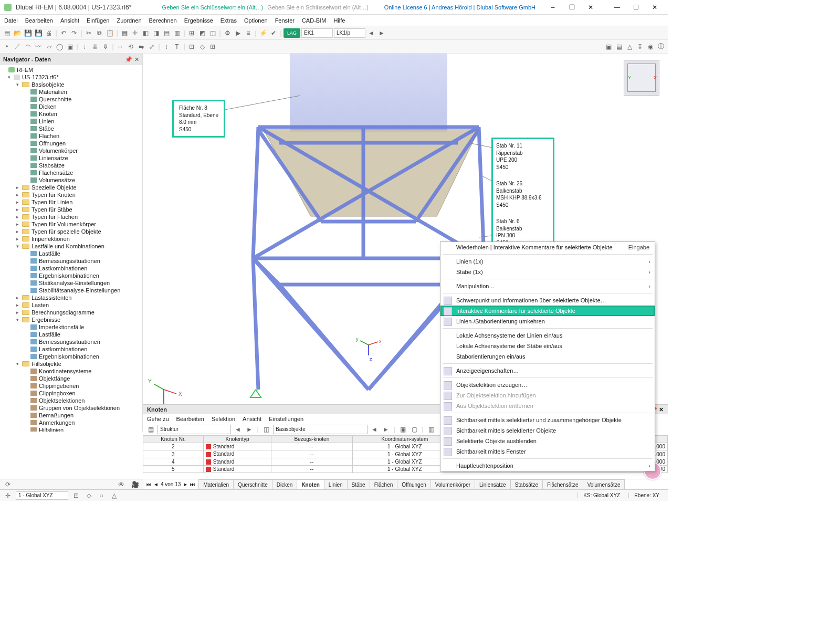 This screenshot has width=840, height=630. I want to click on status-snap4-icon: △, so click(114, 496).